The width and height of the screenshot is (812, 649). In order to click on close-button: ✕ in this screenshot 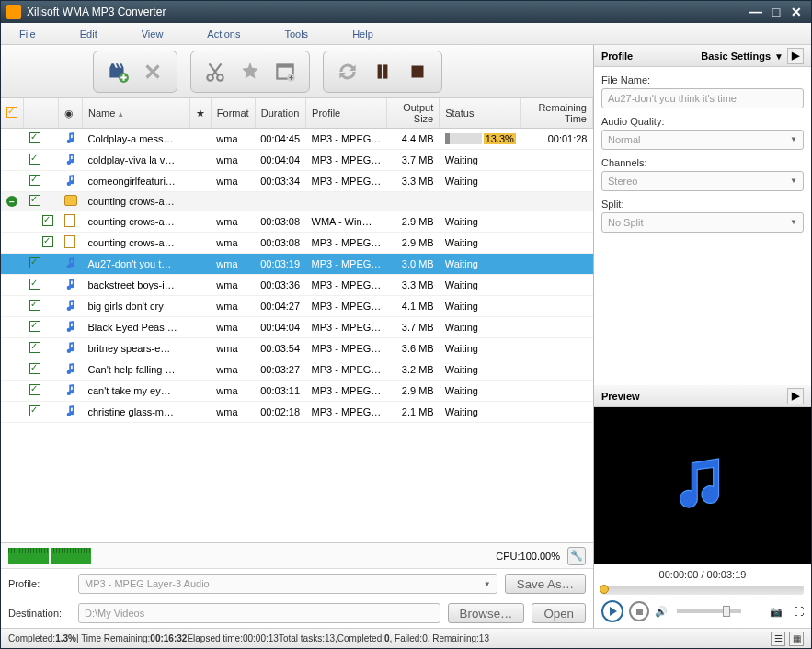, I will do `click(796, 12)`.